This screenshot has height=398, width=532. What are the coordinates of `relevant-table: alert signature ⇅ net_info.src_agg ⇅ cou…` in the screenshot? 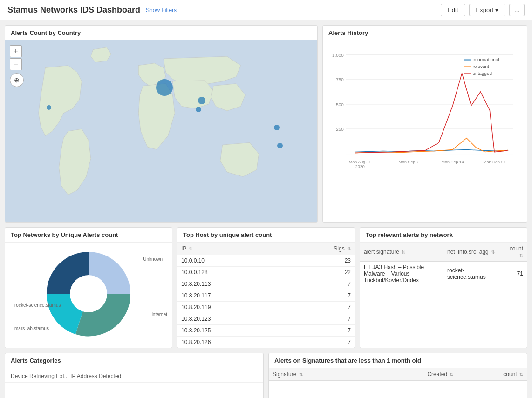 It's located at (443, 264).